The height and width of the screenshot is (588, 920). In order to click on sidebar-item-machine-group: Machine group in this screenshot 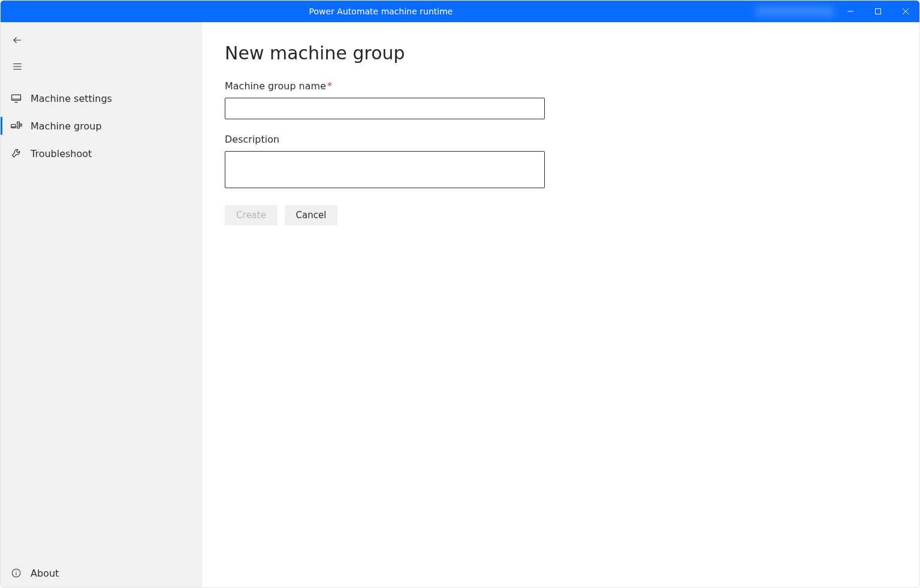, I will do `click(101, 126)`.